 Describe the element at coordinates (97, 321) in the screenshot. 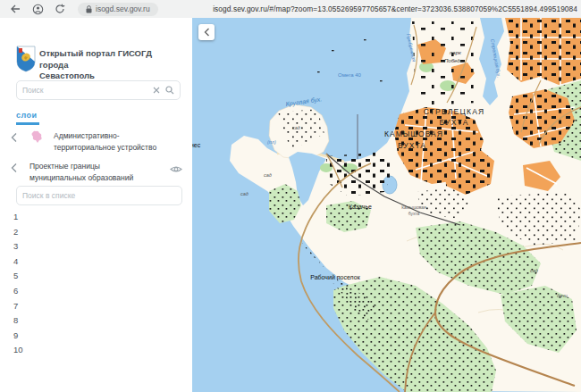

I see `list-item: 8` at that location.